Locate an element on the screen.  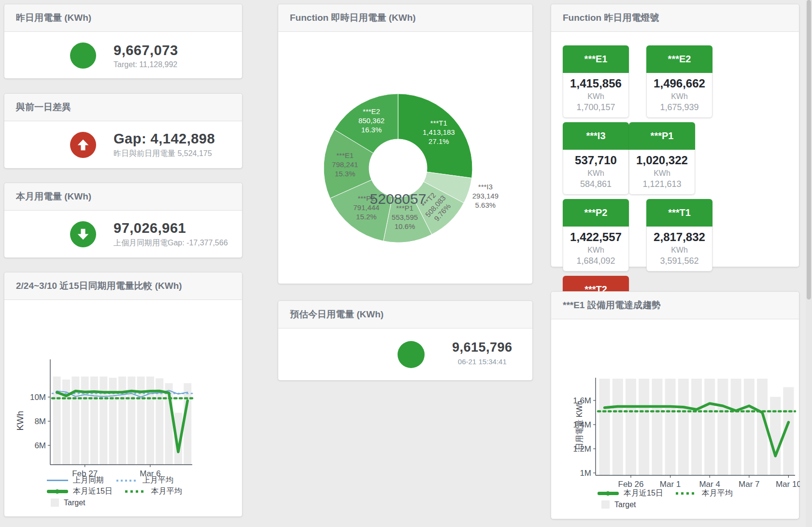
legend-label: Target is located at coordinates (625, 505).